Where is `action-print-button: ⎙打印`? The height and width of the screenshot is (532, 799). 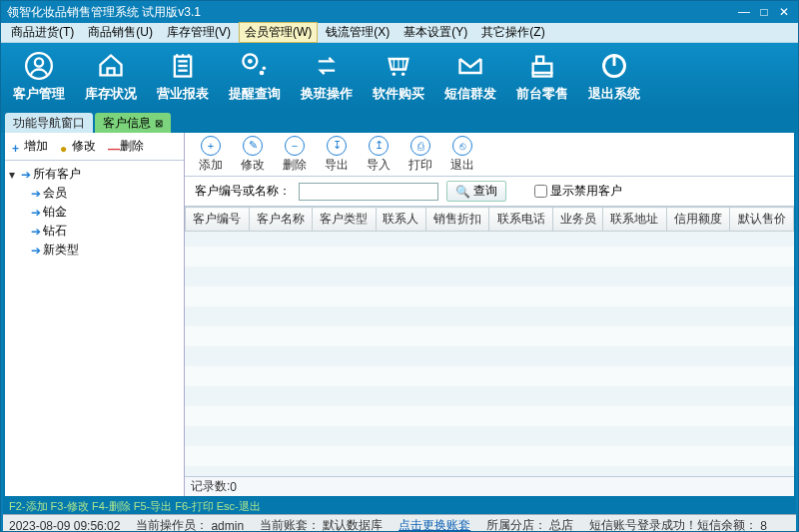 action-print-button: ⎙打印 is located at coordinates (420, 155).